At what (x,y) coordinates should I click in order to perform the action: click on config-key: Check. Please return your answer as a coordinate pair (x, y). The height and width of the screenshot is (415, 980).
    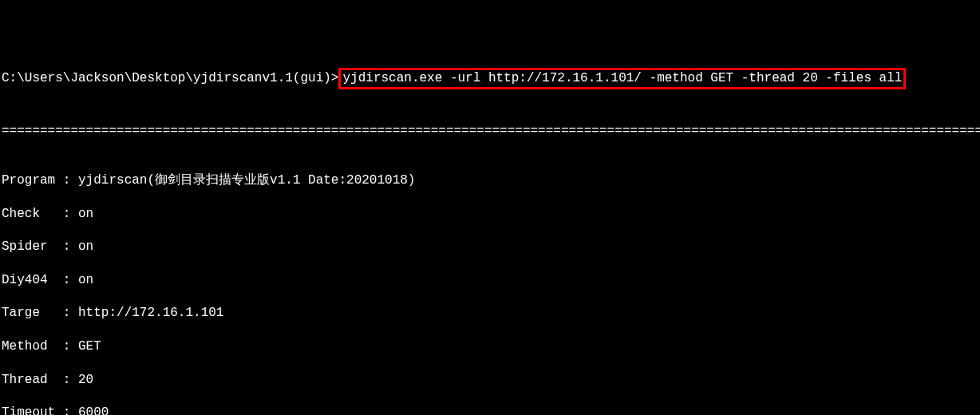
    Looking at the image, I should click on (32, 214).